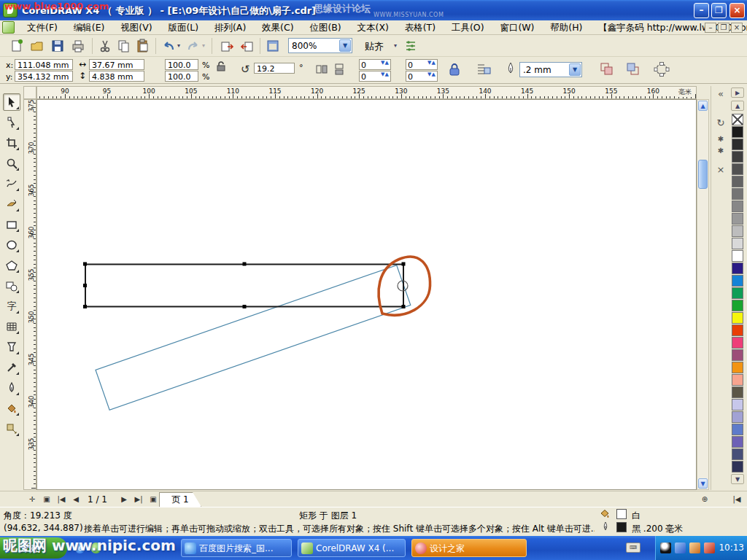  Describe the element at coordinates (37, 46) in the screenshot. I see `open-icon` at that location.